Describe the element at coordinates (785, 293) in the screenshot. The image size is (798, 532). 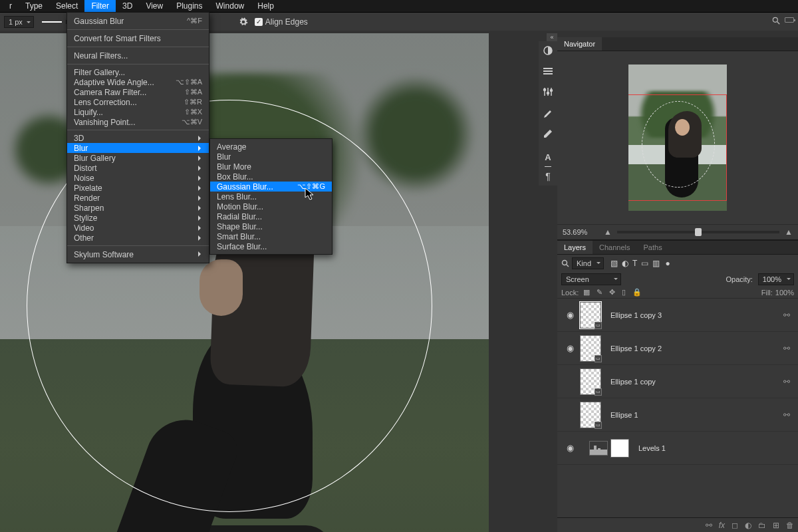
I see `fill-select: 100%` at that location.